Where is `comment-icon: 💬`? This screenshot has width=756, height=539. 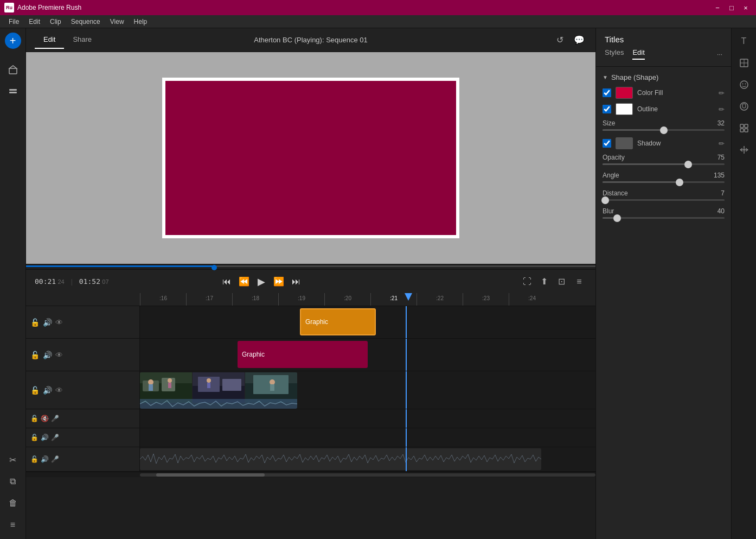 comment-icon: 💬 is located at coordinates (579, 40).